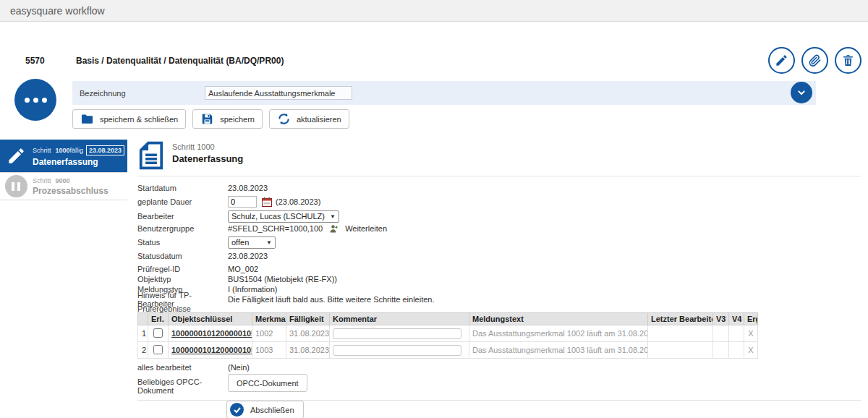 The image size is (868, 418). Describe the element at coordinates (237, 119) in the screenshot. I see `save-label: speichern` at that location.